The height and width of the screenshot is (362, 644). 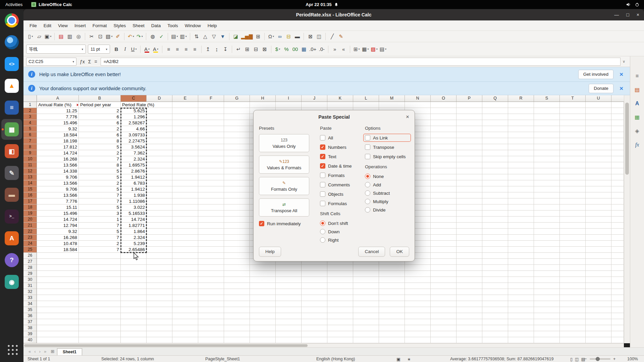 What do you see at coordinates (366, 298) in the screenshot?
I see `cell-L33` at bounding box center [366, 298].